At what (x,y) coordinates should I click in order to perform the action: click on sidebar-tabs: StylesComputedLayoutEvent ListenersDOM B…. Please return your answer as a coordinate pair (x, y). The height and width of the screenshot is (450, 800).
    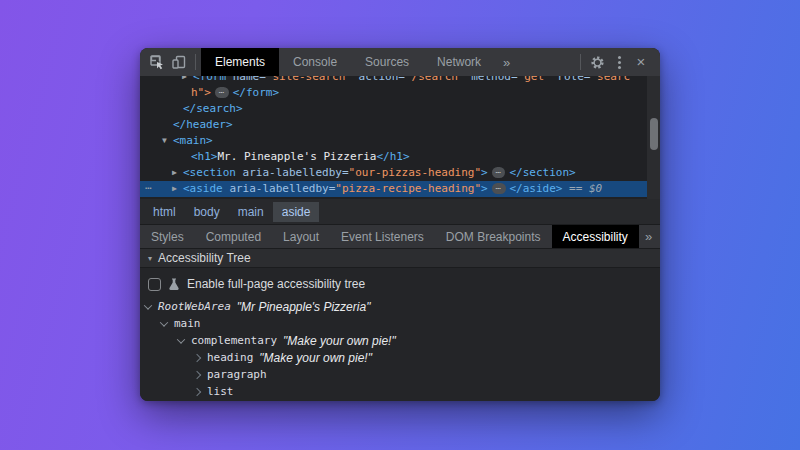
    Looking at the image, I should click on (400, 236).